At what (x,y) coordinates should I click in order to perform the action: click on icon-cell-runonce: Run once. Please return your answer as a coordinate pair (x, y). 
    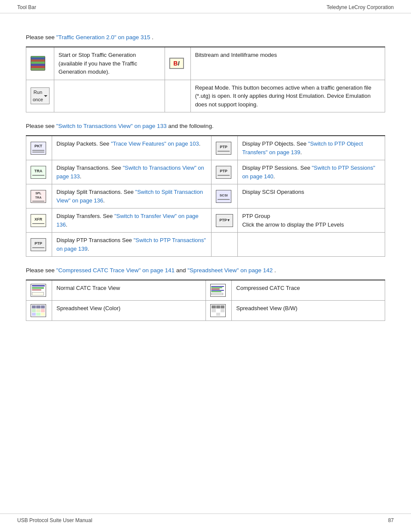
    Looking at the image, I should click on (40, 96).